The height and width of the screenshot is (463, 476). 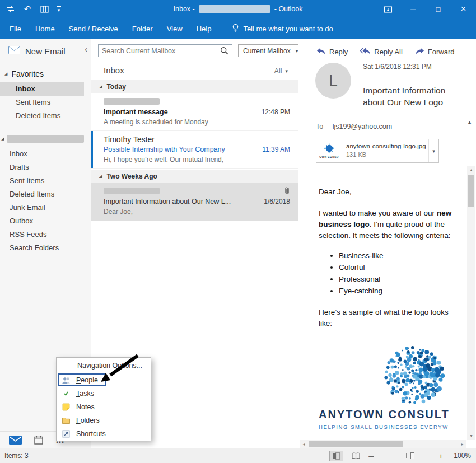 What do you see at coordinates (195, 150) in the screenshot?
I see `message-row-2: Timothy Tester Possible Internship with …` at bounding box center [195, 150].